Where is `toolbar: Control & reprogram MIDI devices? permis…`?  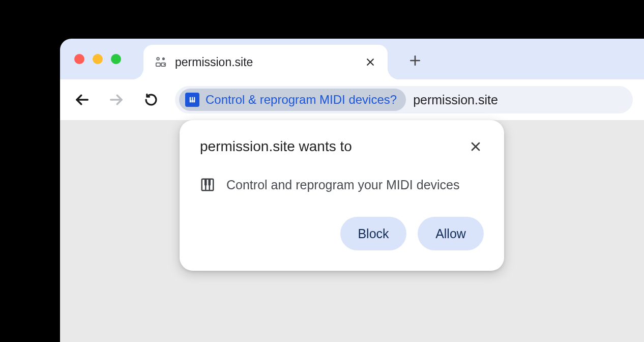
toolbar: Control & reprogram MIDI devices? permis… is located at coordinates (352, 100).